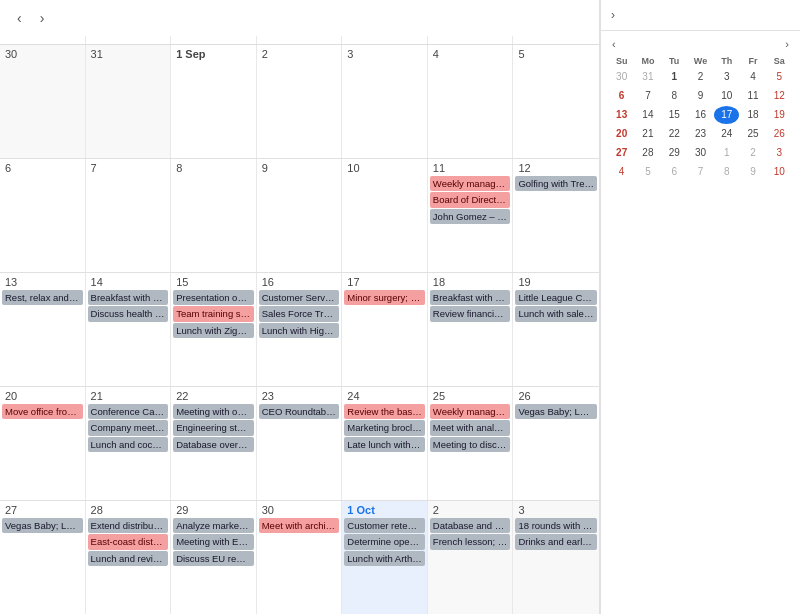 The height and width of the screenshot is (614, 800). What do you see at coordinates (470, 542) in the screenshot?
I see `calendar-event: French lesson; Training Room E` at bounding box center [470, 542].